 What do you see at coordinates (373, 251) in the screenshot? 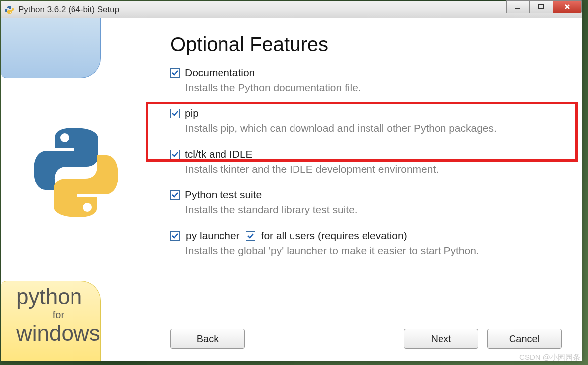
I see `option-desc: Installs the global 'py' launcher to mak…` at bounding box center [373, 251].